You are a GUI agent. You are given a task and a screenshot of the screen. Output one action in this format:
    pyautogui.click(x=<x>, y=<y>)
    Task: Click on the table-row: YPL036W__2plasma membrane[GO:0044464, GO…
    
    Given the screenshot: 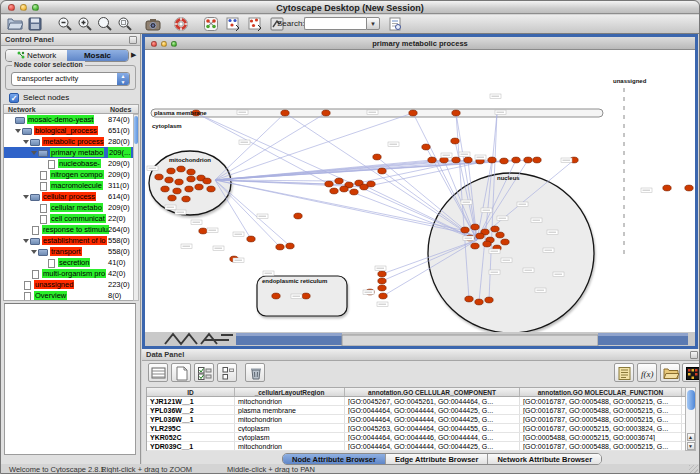 What is the action you would take?
    pyautogui.click(x=420, y=410)
    